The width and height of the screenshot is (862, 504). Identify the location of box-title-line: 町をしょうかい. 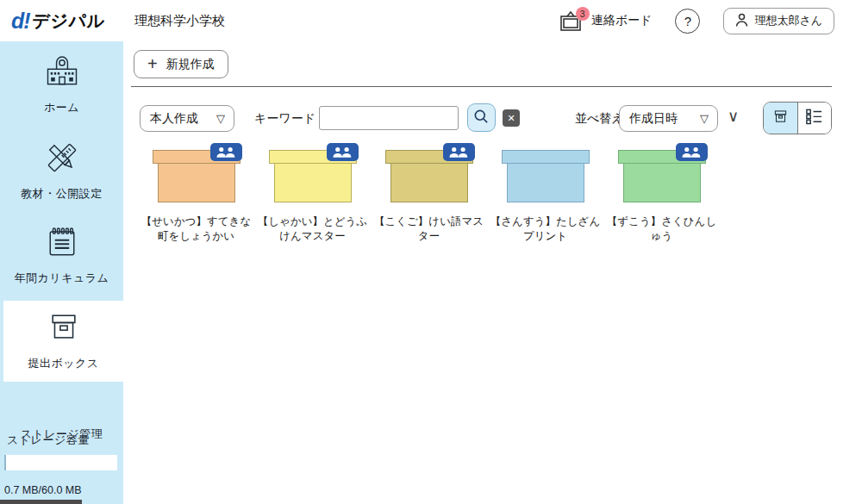
(197, 236).